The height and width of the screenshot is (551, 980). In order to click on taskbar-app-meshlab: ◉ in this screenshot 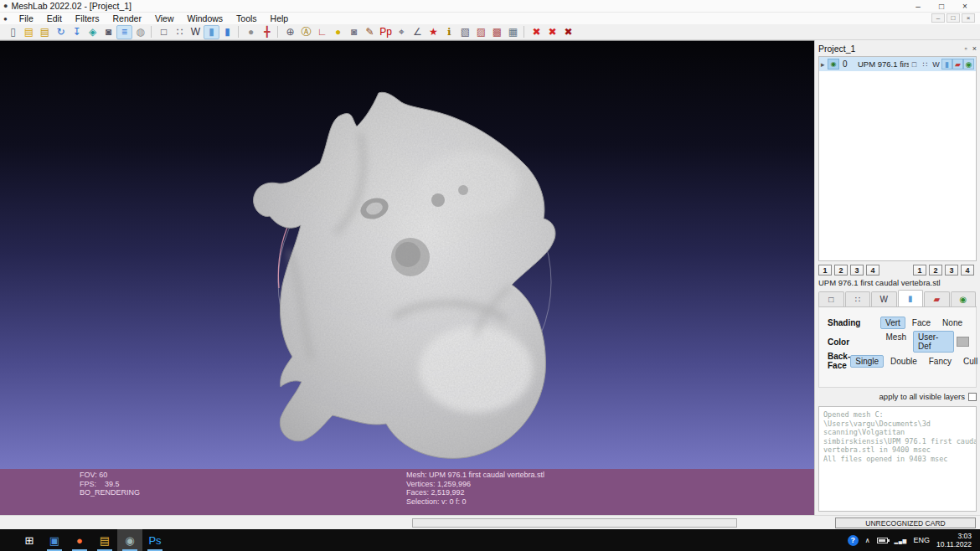, I will do `click(130, 540)`.